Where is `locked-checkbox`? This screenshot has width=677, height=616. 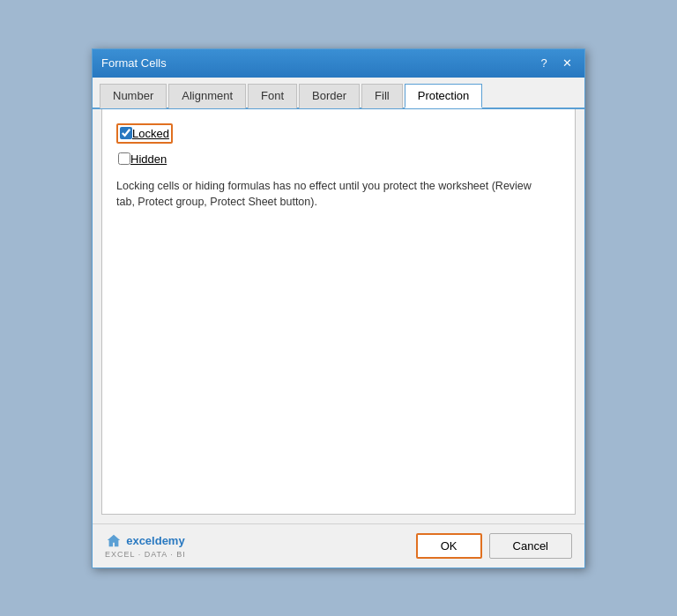
locked-checkbox is located at coordinates (126, 133).